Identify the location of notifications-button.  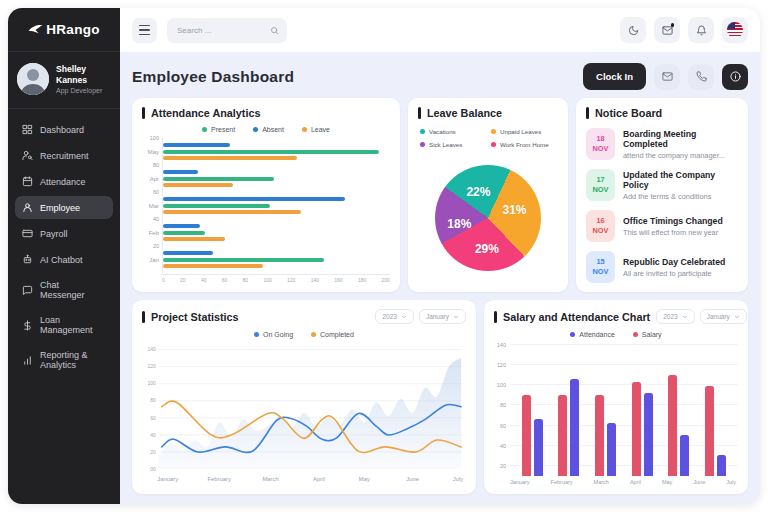
(701, 30).